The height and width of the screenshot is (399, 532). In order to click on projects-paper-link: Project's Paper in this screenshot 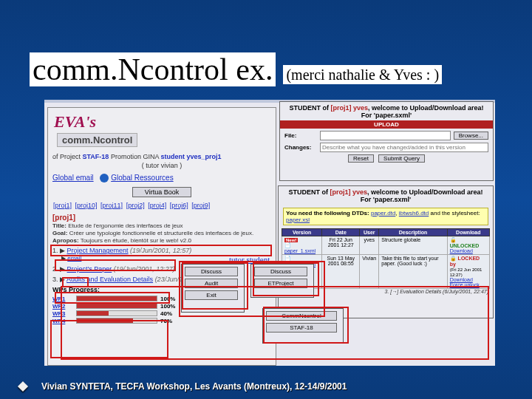, I will do `click(90, 269)`.